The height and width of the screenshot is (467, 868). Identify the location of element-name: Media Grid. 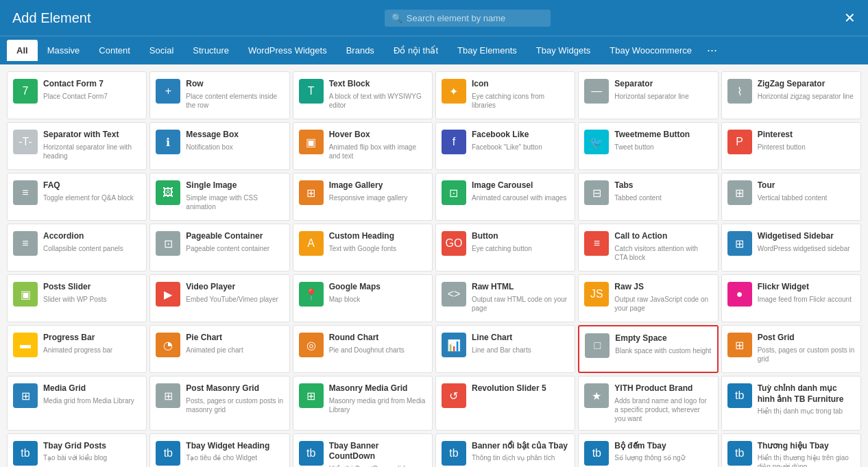
(92, 389).